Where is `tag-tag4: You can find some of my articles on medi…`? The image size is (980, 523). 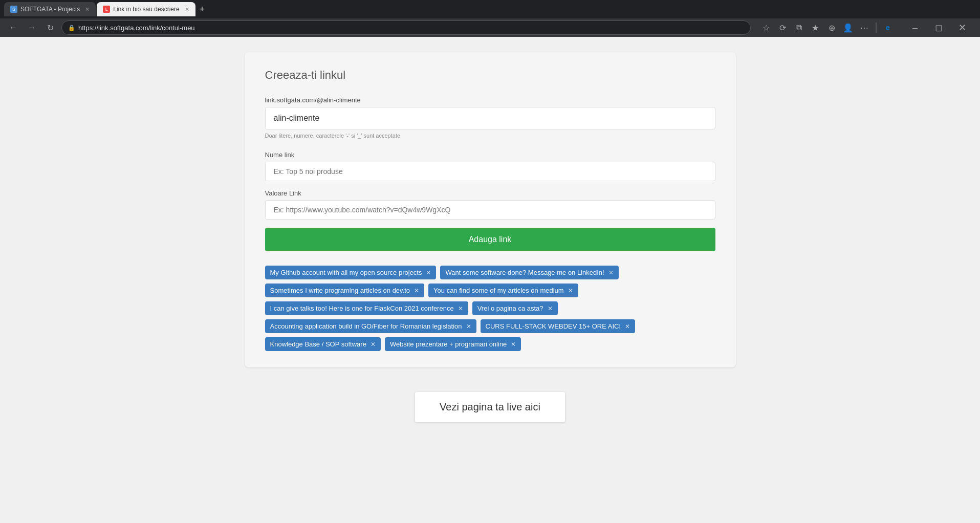
tag-tag4: You can find some of my articles on medi… is located at coordinates (504, 291).